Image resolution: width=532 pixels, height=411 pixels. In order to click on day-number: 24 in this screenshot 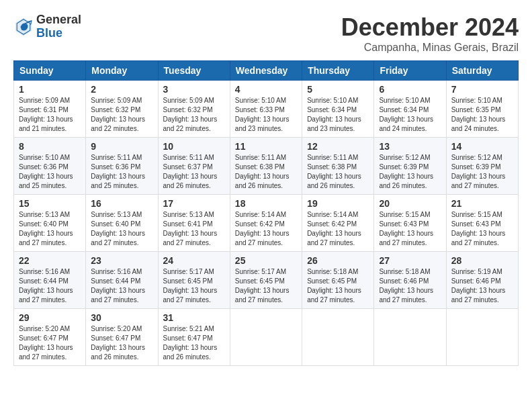, I will do `click(194, 261)`.